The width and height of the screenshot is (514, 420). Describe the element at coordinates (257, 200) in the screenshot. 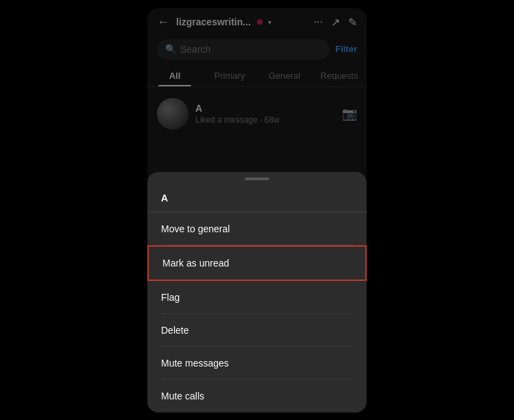

I see `sheet-username: A` at that location.